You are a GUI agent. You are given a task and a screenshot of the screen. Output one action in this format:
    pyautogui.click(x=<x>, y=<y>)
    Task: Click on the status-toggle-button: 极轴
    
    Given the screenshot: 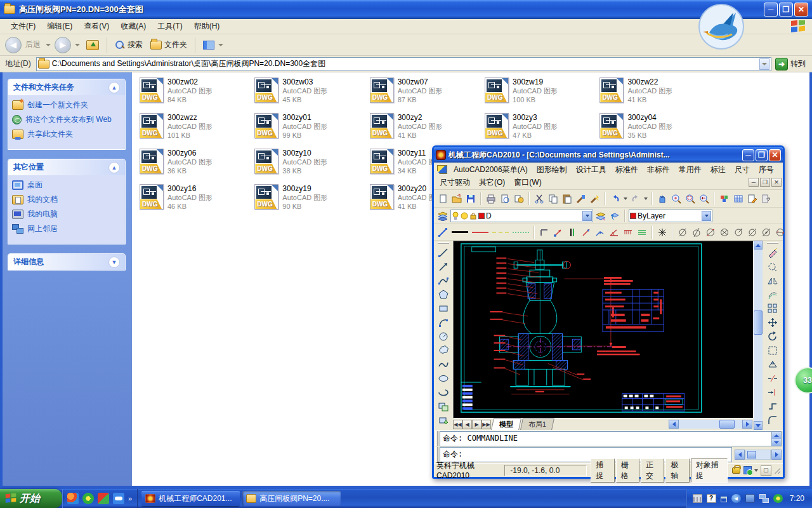 What is the action you would take?
    pyautogui.click(x=678, y=471)
    